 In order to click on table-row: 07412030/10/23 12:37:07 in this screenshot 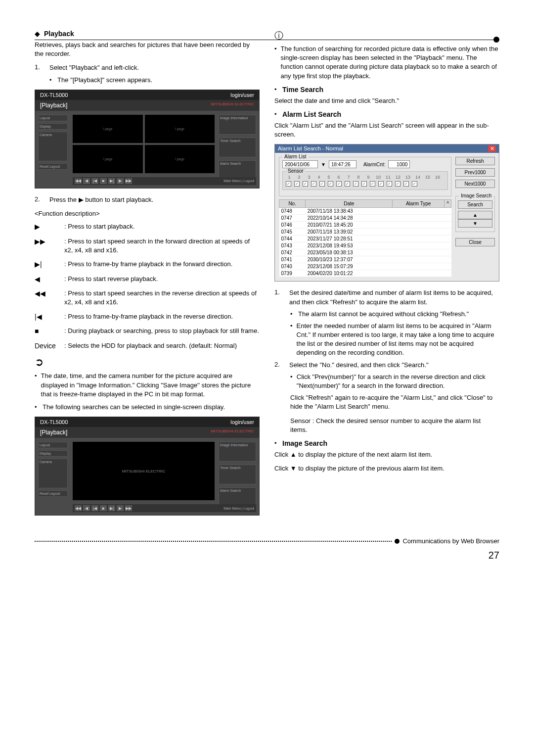, I will do `click(365, 260)`.